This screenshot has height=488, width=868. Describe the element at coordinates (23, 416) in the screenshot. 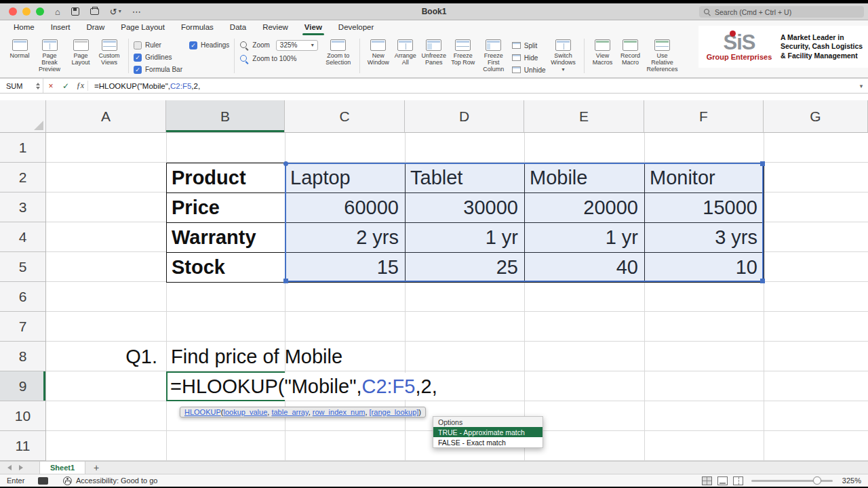

I see `row-header-10: 10` at that location.